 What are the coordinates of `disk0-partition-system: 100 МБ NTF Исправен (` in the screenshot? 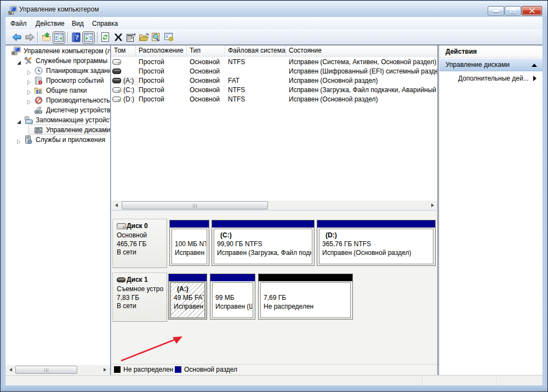 It's located at (190, 243).